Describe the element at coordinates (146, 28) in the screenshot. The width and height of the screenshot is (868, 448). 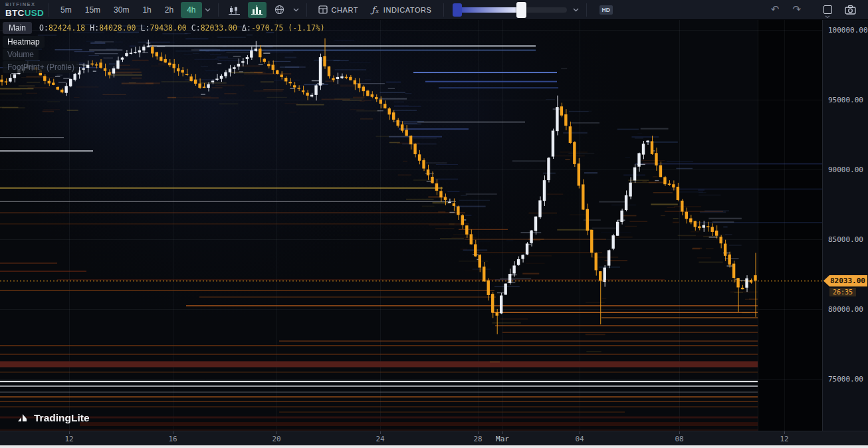
I see `ohlc-label: L:` at that location.